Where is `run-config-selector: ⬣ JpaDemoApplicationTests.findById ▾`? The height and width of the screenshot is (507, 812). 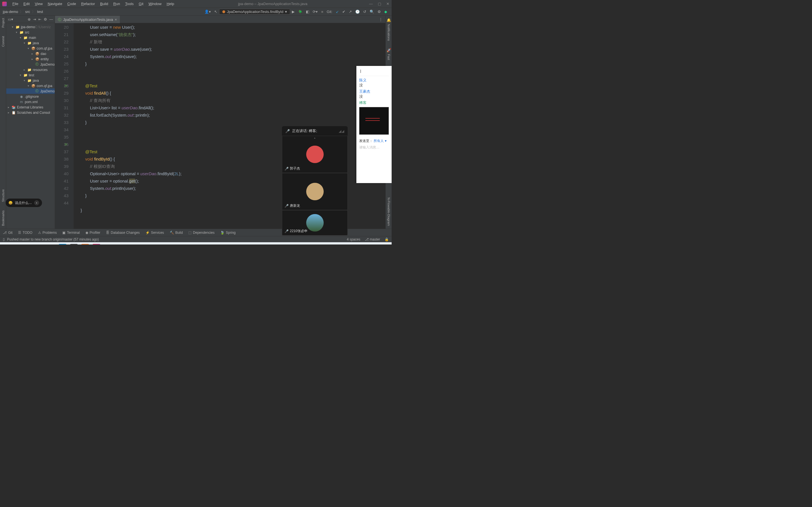 run-config-selector: ⬣ JpaDemoApplicationTests.findById ▾ is located at coordinates (255, 12).